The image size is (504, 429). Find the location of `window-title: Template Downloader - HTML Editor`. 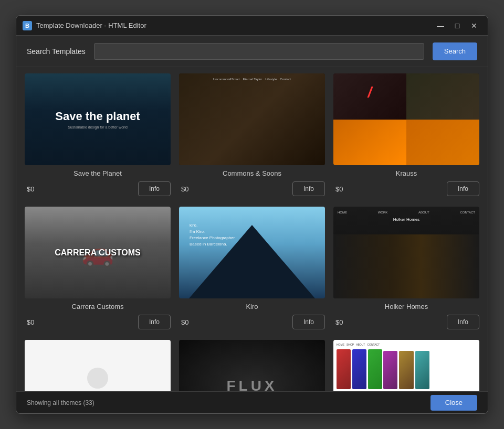

window-title: Template Downloader - HTML Editor is located at coordinates (235, 25).